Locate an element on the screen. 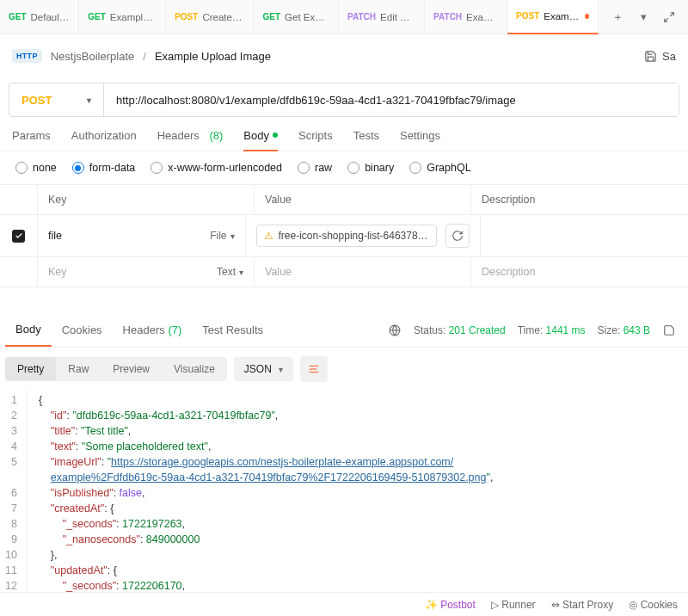 The height and width of the screenshot is (616, 688). expand-icon is located at coordinates (669, 17).